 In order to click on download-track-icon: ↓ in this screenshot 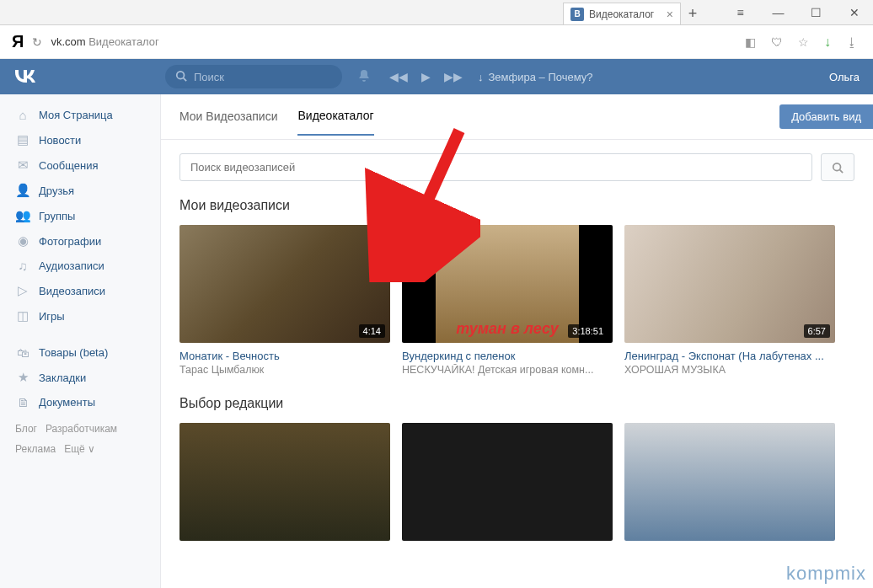, I will do `click(480, 78)`.